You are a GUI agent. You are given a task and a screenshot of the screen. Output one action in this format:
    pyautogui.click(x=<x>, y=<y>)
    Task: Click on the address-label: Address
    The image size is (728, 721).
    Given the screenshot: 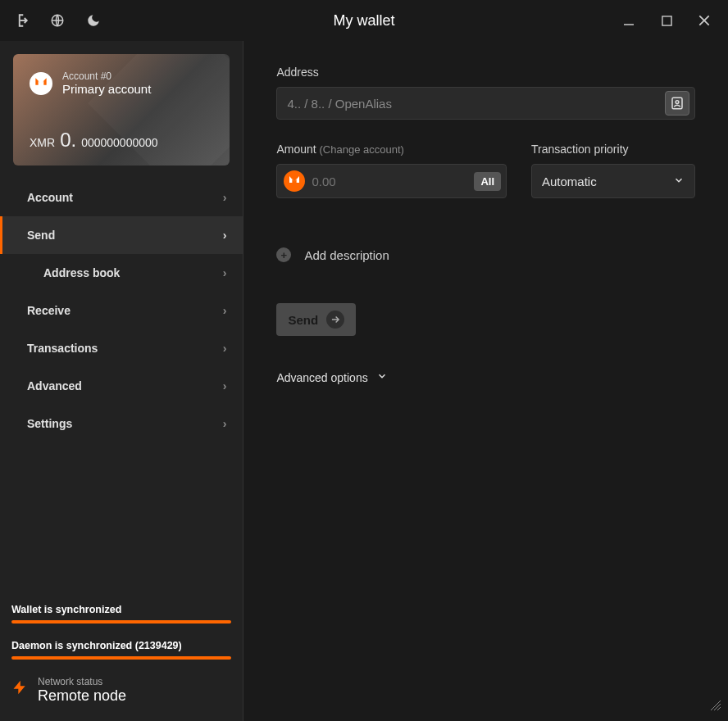 What is the action you would take?
    pyautogui.click(x=485, y=72)
    